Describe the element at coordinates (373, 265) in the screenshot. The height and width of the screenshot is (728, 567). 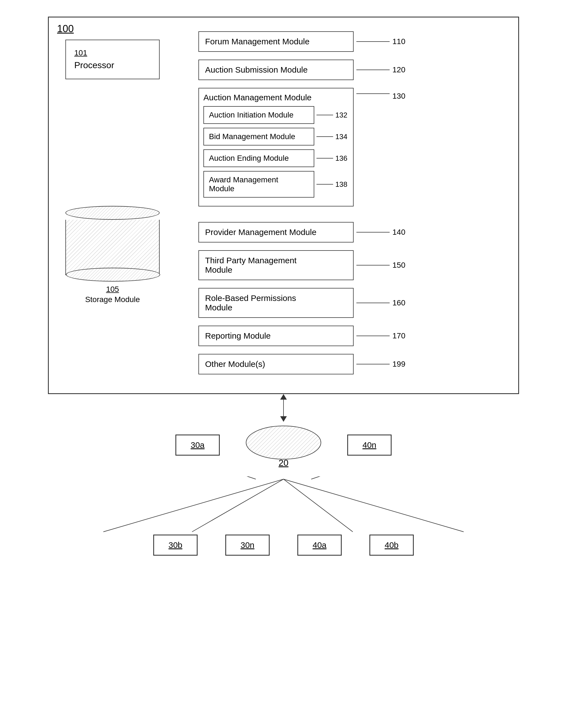
I see `module-line-third-party` at that location.